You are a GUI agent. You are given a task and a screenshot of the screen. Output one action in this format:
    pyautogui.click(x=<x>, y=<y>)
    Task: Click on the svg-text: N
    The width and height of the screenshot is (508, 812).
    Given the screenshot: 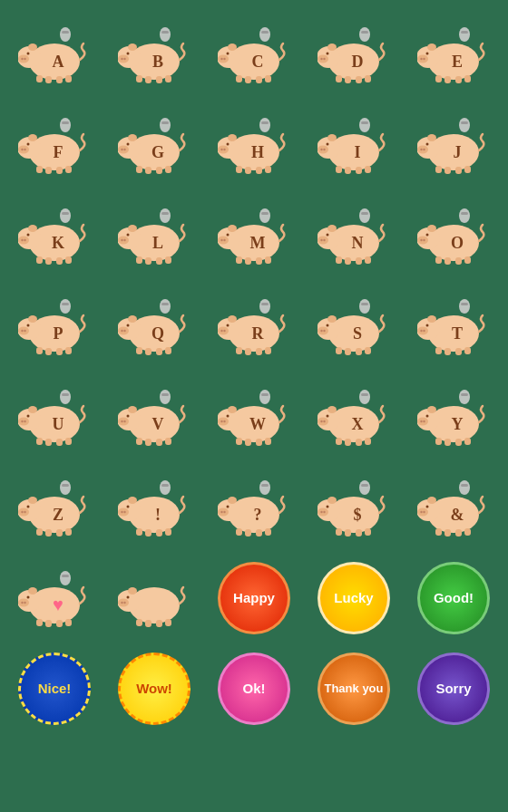 What is the action you would take?
    pyautogui.click(x=357, y=243)
    